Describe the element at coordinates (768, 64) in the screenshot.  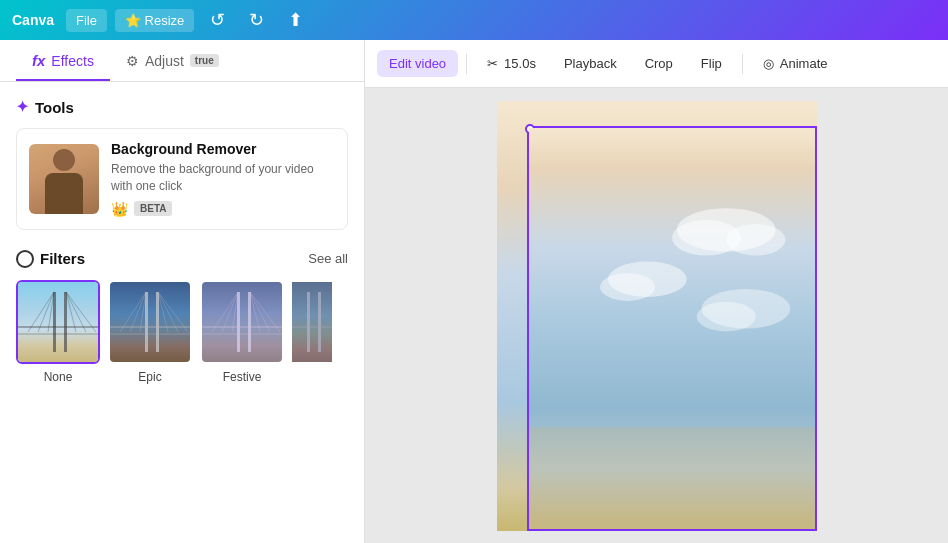
I see `animate-icon: ◎` at that location.